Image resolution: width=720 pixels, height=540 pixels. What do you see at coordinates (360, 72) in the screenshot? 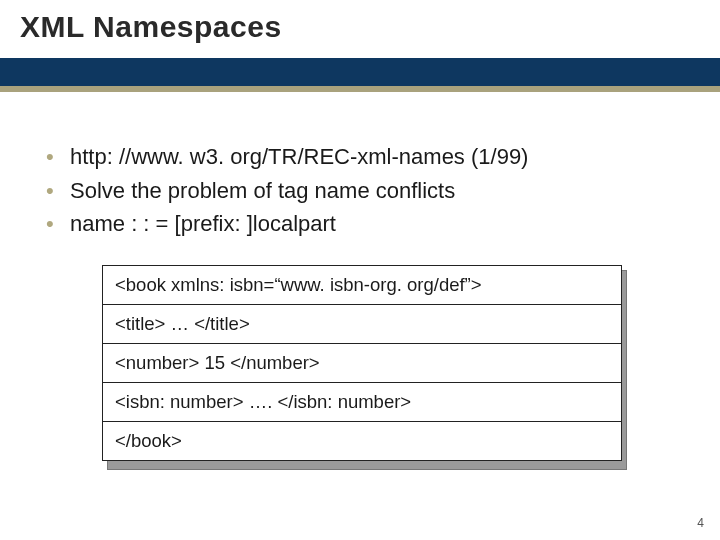
I see `header-stripe-dark` at bounding box center [360, 72].